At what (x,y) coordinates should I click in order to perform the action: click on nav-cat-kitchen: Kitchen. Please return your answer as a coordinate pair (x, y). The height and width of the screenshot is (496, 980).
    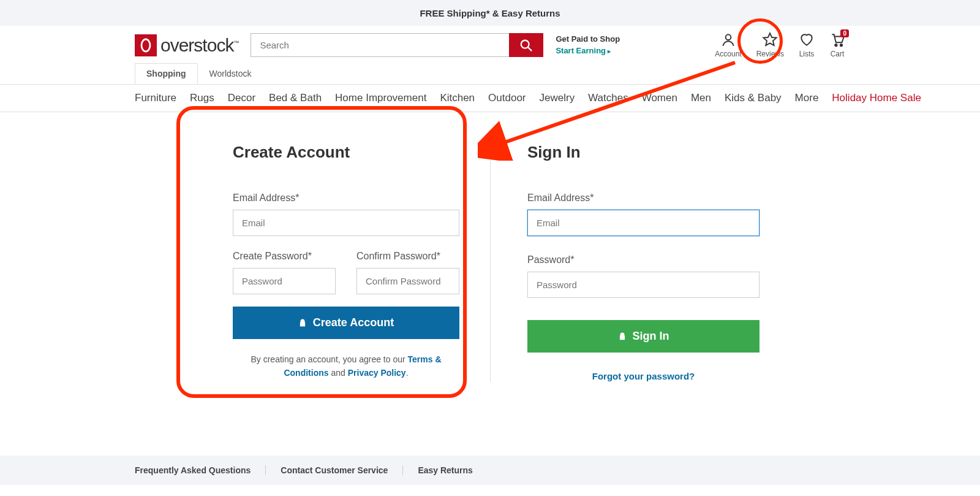
    Looking at the image, I should click on (457, 98).